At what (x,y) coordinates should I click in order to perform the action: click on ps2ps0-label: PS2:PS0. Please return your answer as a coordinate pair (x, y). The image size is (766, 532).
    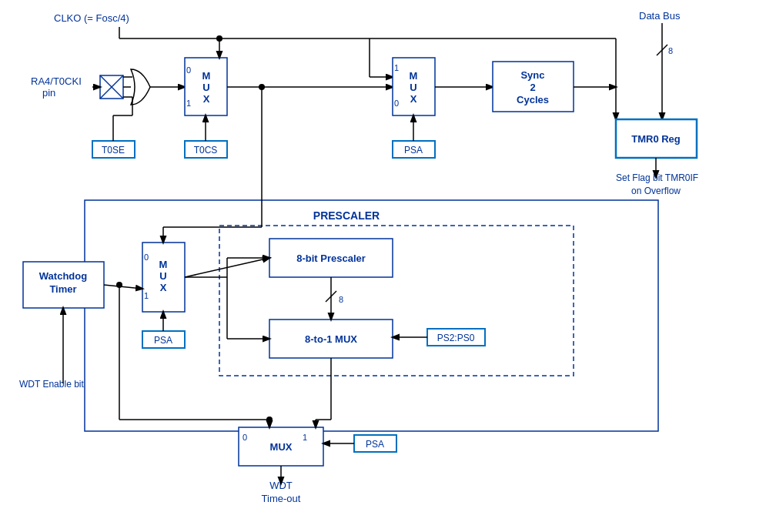
    Looking at the image, I should click on (456, 338).